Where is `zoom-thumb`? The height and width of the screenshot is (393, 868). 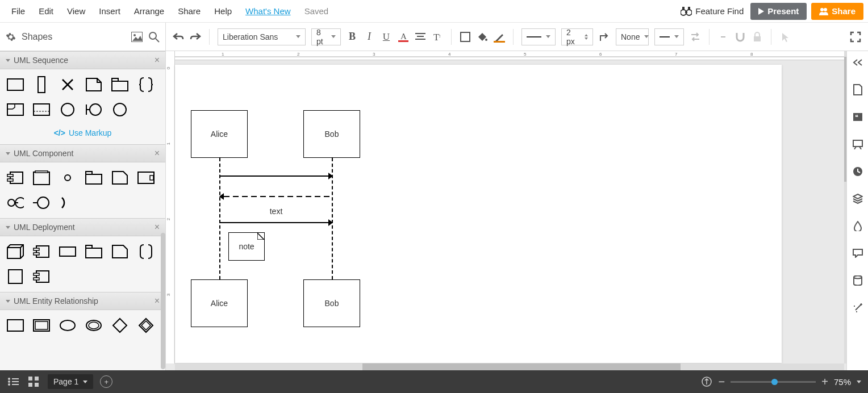 zoom-thumb is located at coordinates (775, 382).